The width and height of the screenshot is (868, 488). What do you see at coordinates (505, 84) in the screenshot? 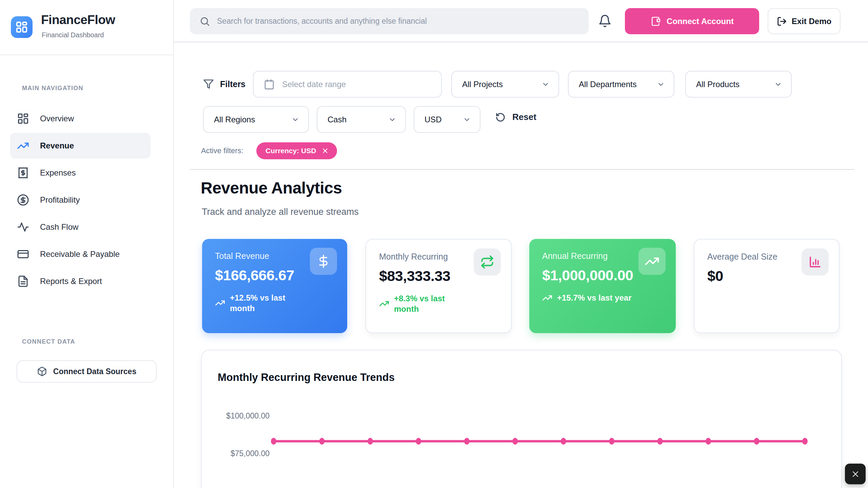
I see `projects-select: All Projects` at bounding box center [505, 84].